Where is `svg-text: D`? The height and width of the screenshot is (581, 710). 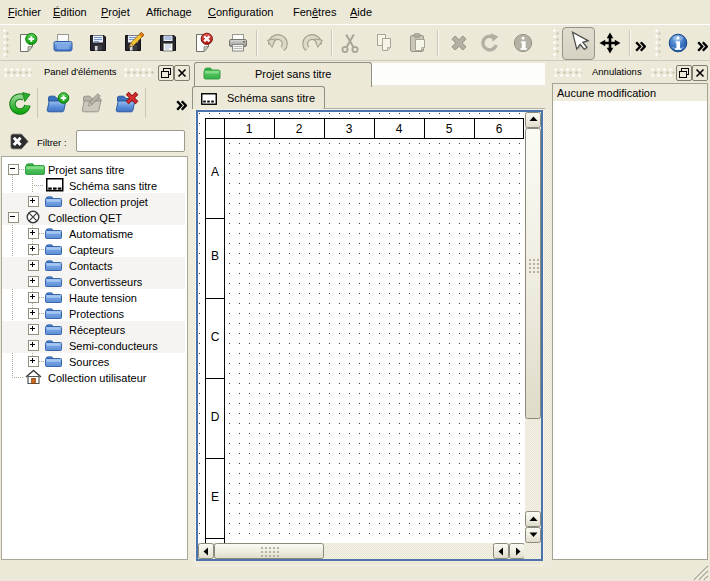
svg-text: D is located at coordinates (216, 417).